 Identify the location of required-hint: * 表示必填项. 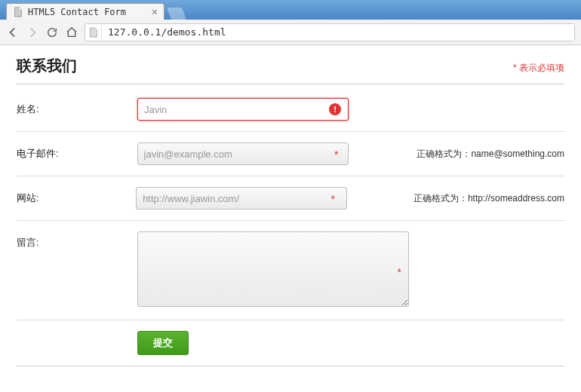
(539, 68).